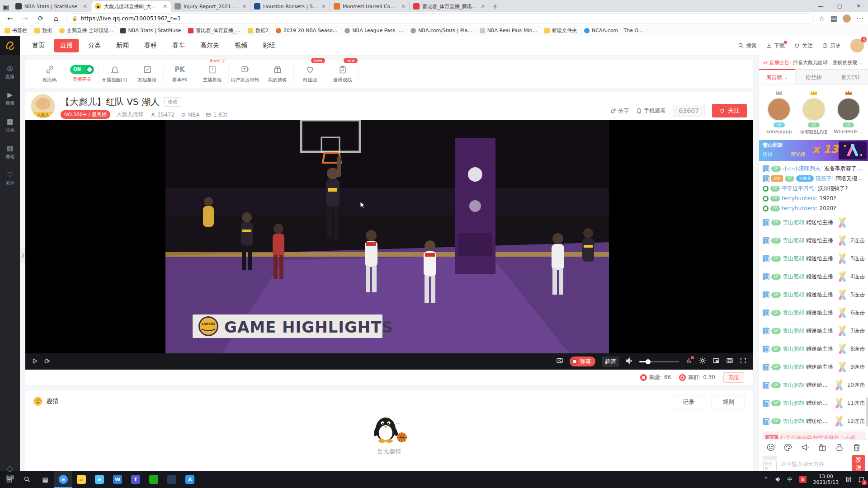  Describe the element at coordinates (212, 74) in the screenshot. I see `toolbar-主播教程: 主播教程level 2` at that location.